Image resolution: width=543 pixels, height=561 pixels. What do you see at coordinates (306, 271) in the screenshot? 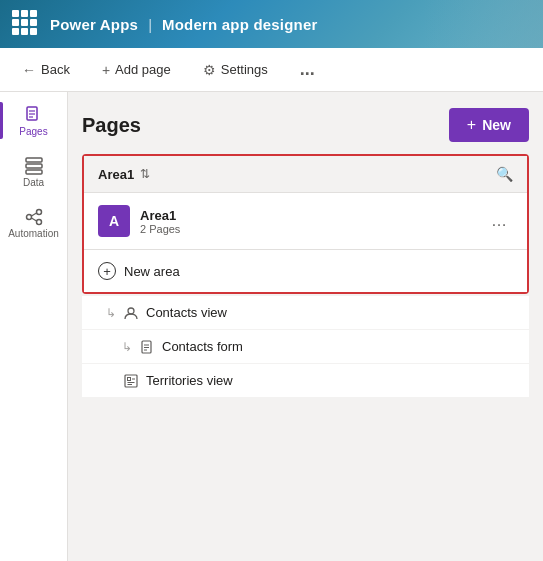
I see `new-area-row: + New area` at bounding box center [306, 271].